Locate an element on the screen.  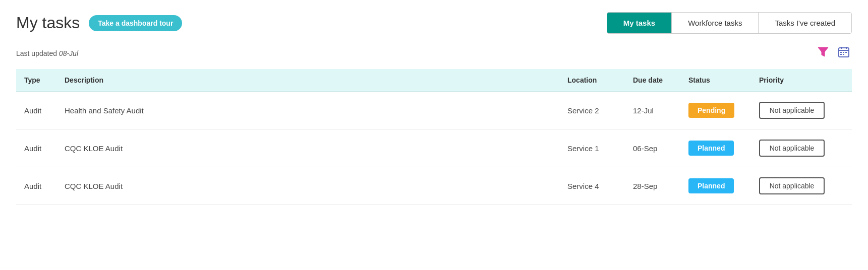
col-header-priority: Priority is located at coordinates (801, 81).